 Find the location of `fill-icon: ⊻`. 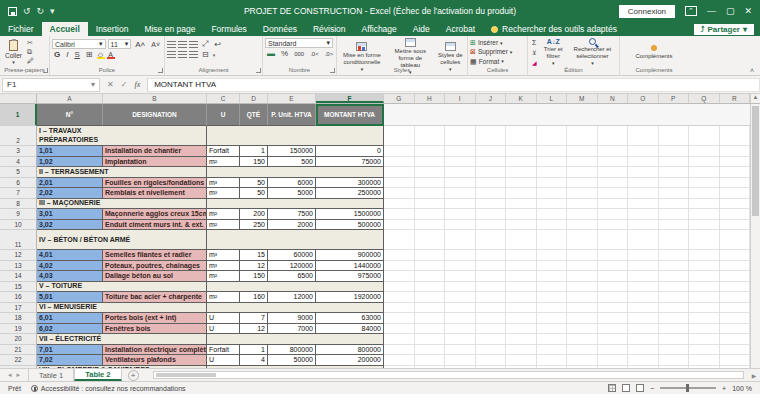

fill-icon: ⊻ is located at coordinates (534, 52).